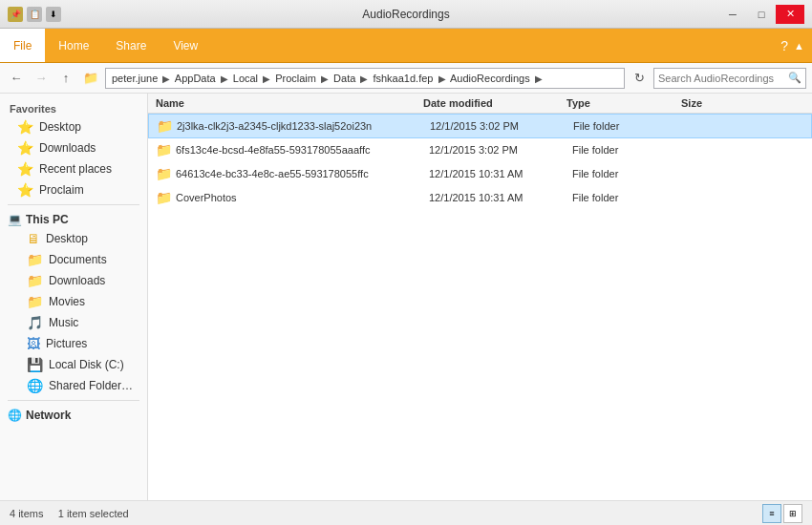 This screenshot has height=525, width=812. What do you see at coordinates (761, 14) in the screenshot?
I see `maximize-button: □` at bounding box center [761, 14].